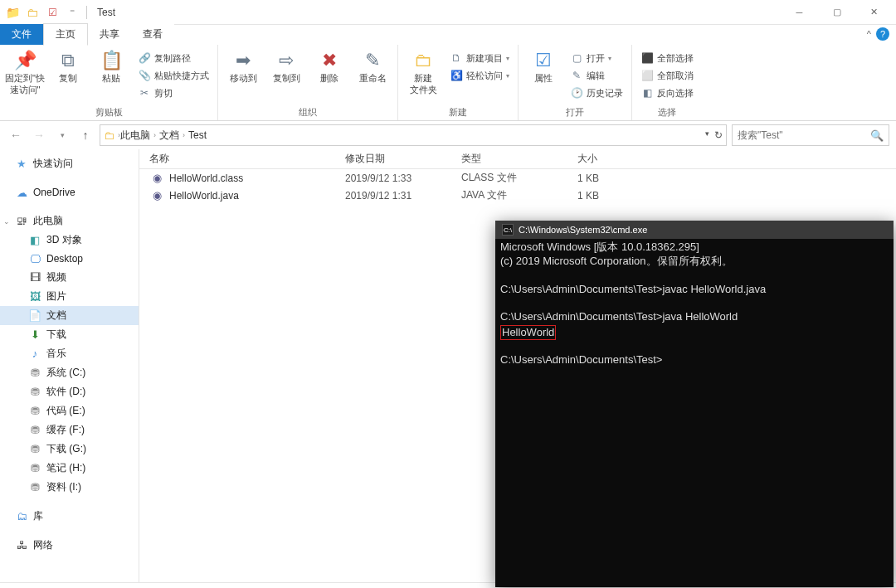 Image resolution: width=896 pixels, height=588 pixels. I want to click on col-size: 大小, so click(612, 159).